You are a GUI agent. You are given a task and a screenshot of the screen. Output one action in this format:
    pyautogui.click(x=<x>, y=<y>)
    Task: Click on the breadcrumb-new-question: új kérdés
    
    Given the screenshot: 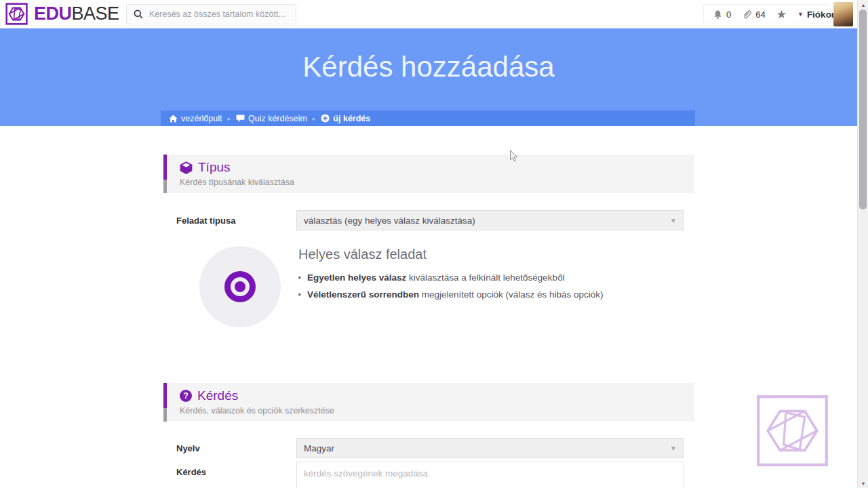 What is the action you would take?
    pyautogui.click(x=346, y=119)
    